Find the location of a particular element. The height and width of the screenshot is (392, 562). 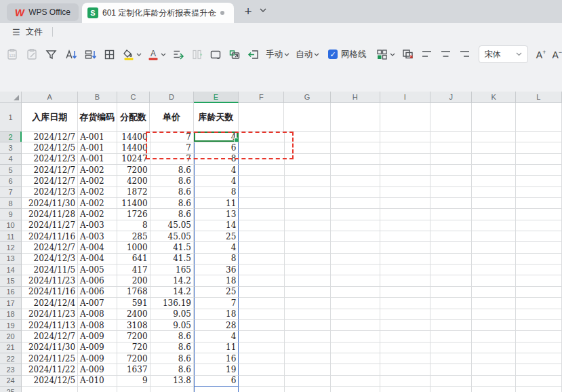

cell-D14: 165 is located at coordinates (172, 270).